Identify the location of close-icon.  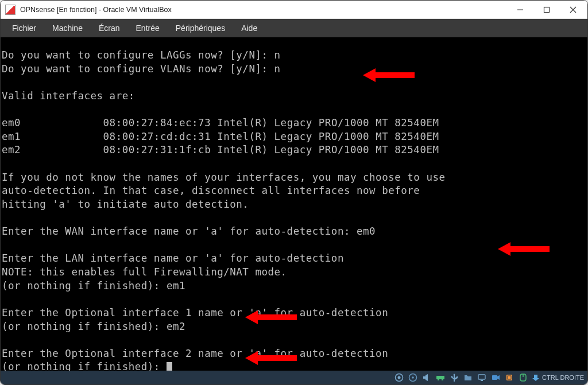
(573, 10).